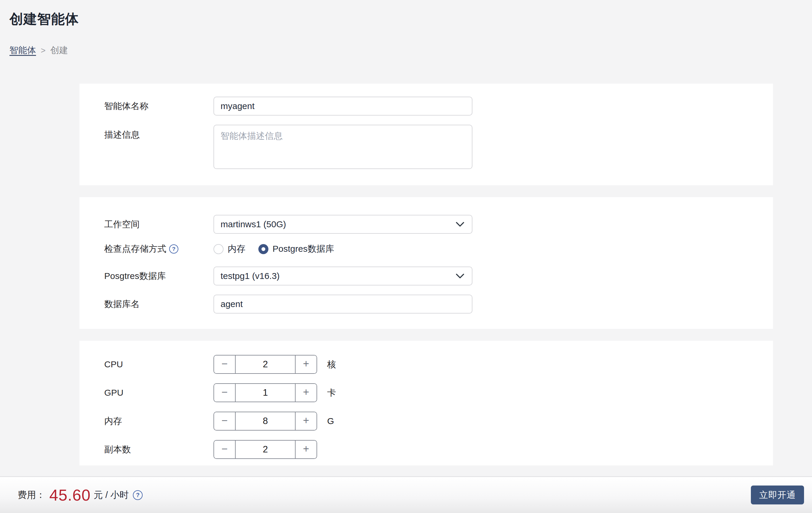 The height and width of the screenshot is (513, 812). I want to click on checkpoint-storage-row: 检查点存储方式 ? 内存 Postgres数据库, so click(426, 249).